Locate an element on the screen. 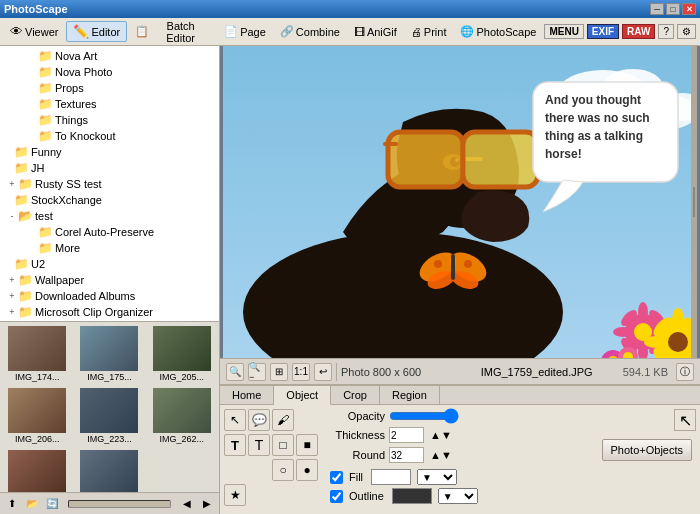  tab-home: Home is located at coordinates (247, 395).